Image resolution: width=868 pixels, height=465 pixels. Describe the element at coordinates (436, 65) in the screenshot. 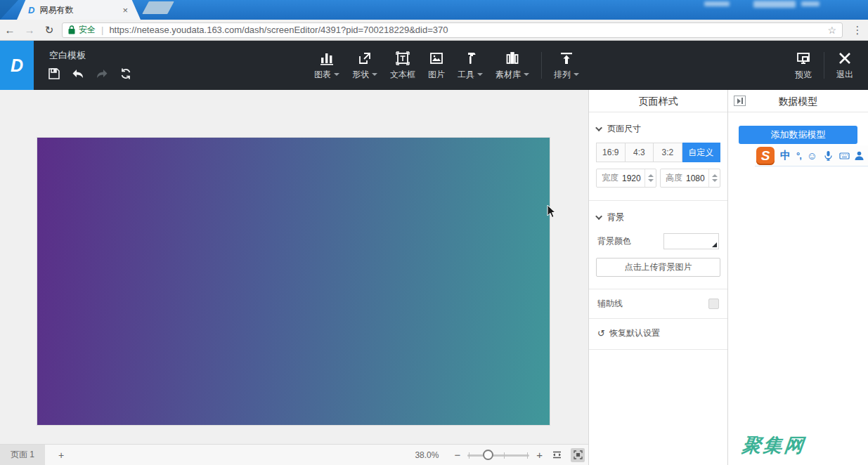

I see `menu-item-image: 图片` at that location.